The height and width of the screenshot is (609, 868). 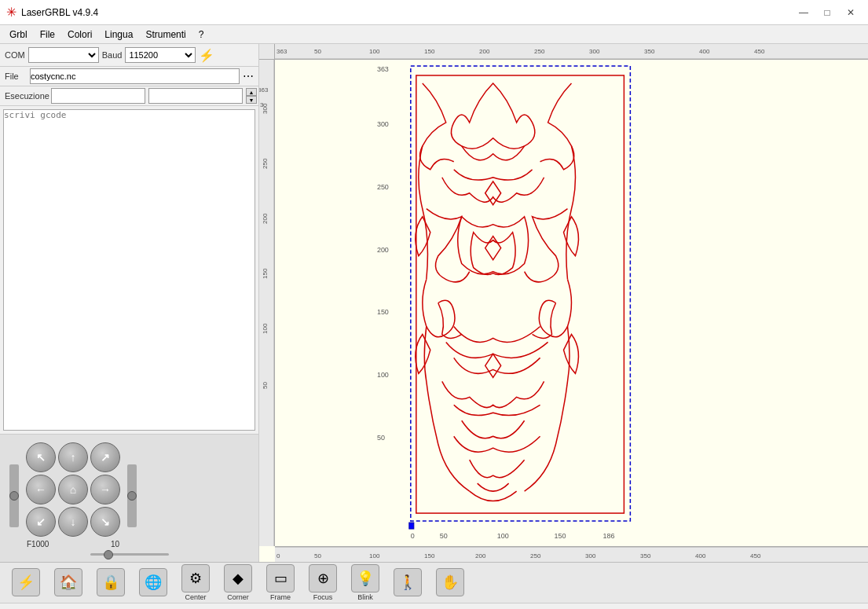 What do you see at coordinates (68, 582) in the screenshot?
I see `home-icon: 🏠` at bounding box center [68, 582].